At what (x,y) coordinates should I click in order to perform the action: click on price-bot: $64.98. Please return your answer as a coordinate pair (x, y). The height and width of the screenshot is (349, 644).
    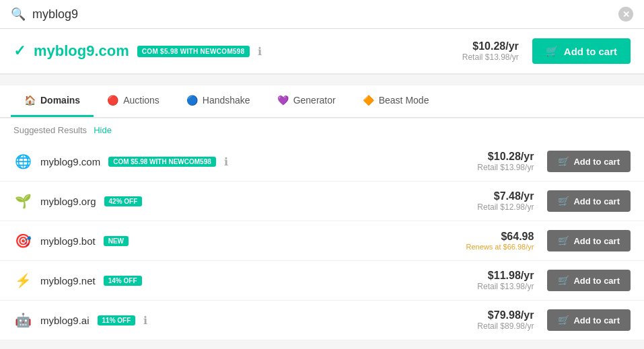
    Looking at the image, I should click on (499, 237).